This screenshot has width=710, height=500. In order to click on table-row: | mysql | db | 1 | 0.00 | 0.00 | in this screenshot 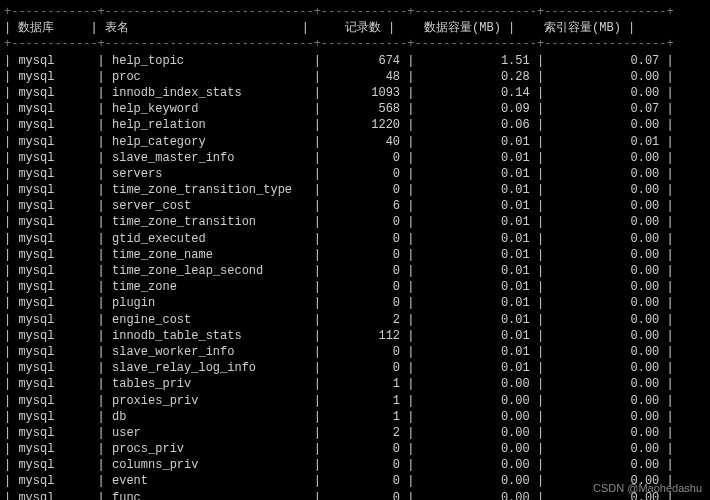, I will do `click(355, 417)`.